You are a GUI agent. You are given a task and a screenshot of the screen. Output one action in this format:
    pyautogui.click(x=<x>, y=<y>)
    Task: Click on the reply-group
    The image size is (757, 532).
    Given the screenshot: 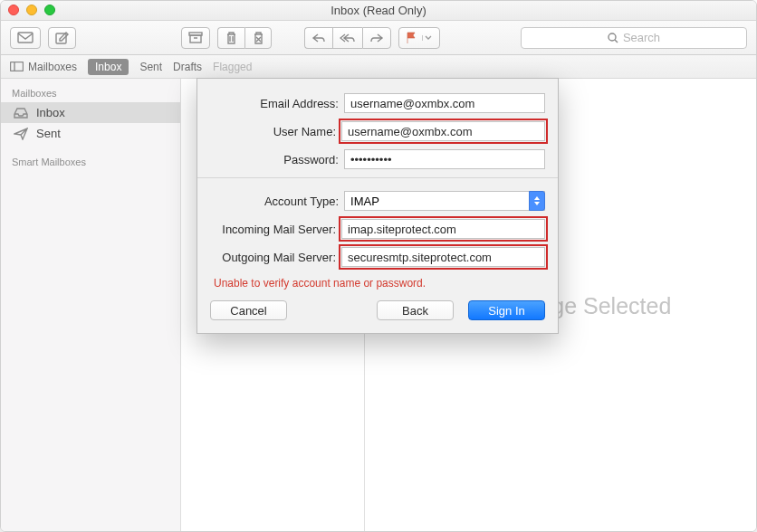 What is the action you would take?
    pyautogui.click(x=348, y=38)
    